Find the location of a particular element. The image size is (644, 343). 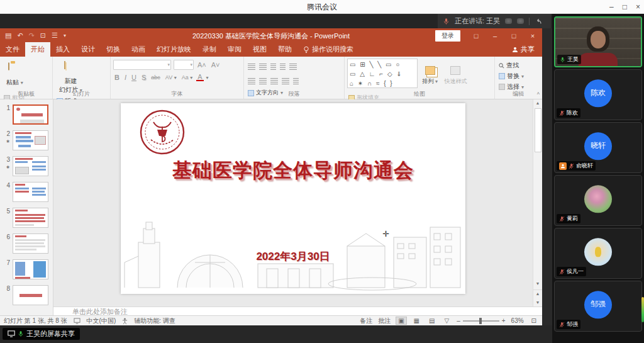

login-button: 登录 is located at coordinates (448, 36).